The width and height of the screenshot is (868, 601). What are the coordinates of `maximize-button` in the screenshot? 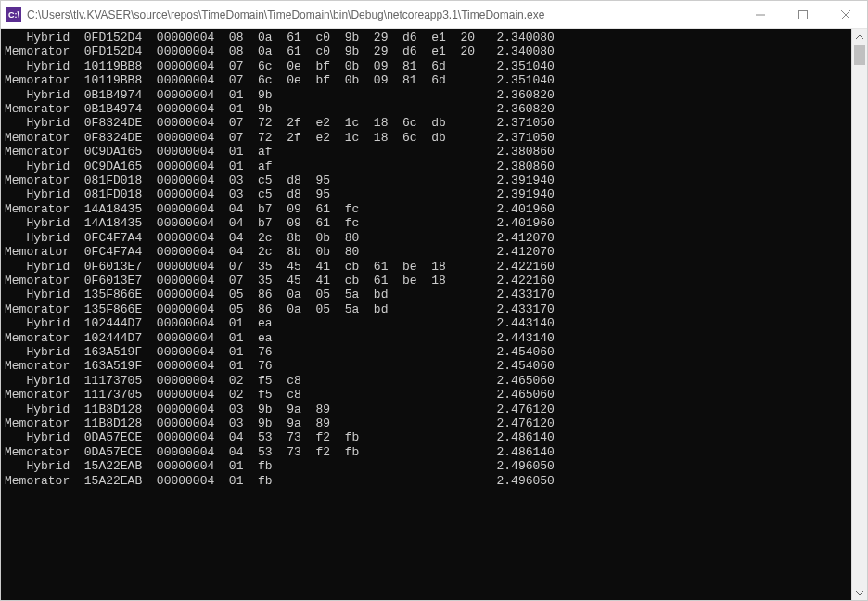 It's located at (803, 15).